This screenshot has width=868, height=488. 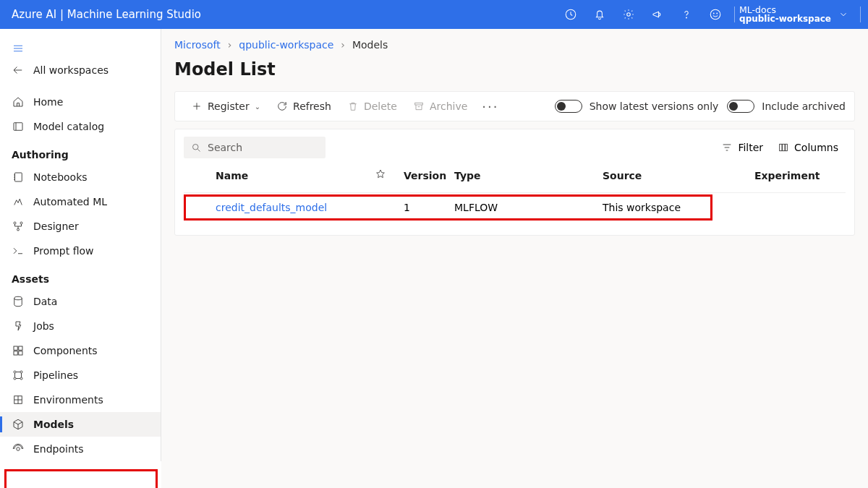 I want to click on sidebar-item-endpoints: Endpoints, so click(x=80, y=449).